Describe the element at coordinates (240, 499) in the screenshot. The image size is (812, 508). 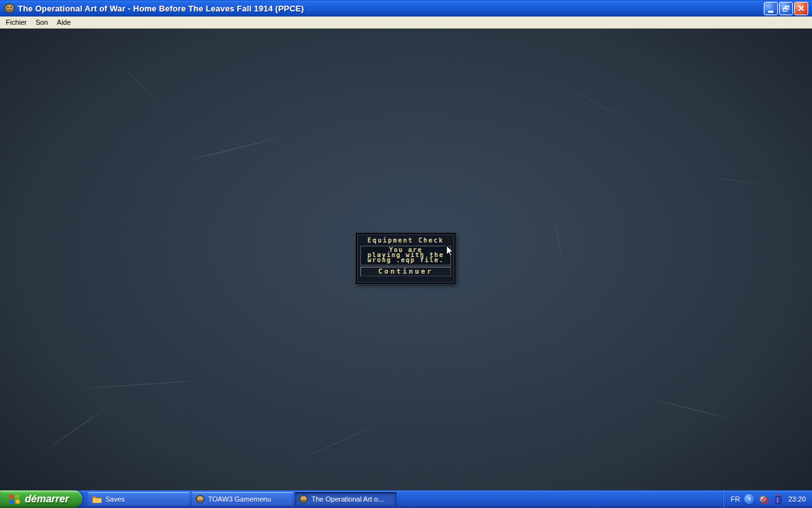
I see `taskbar-item-label: TOAW3 Gamemenu` at that location.